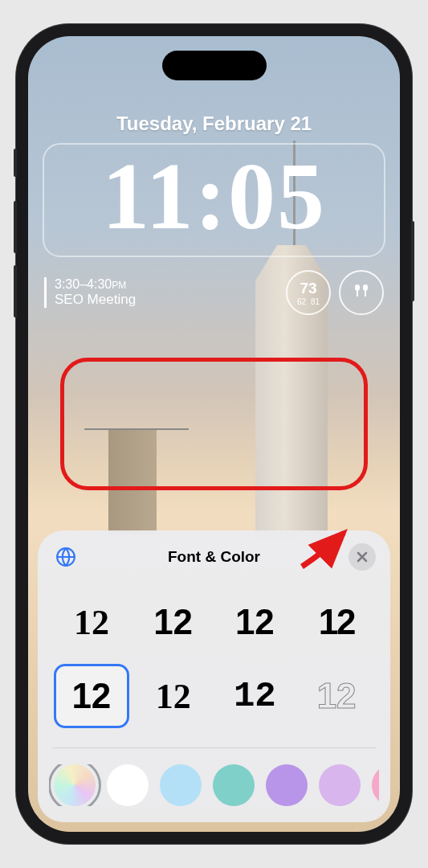 This screenshot has width=428, height=868. What do you see at coordinates (75, 785) in the screenshot?
I see `color-swatch-gradient` at bounding box center [75, 785].